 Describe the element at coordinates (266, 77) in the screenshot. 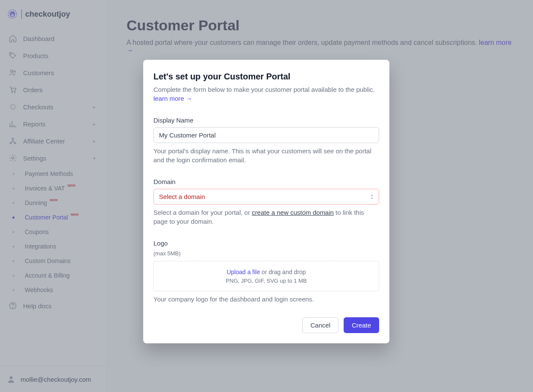

I see `modal-title: Let's set up your Customer Portal` at that location.